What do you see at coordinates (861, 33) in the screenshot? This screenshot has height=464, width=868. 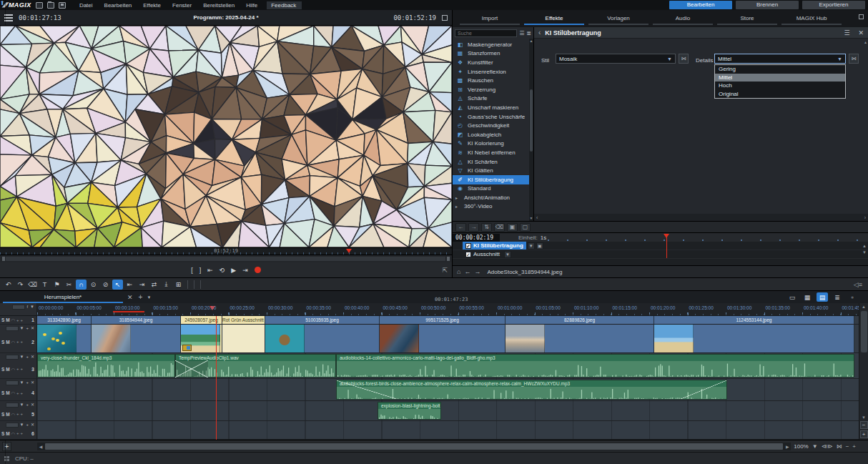 I see `close-effect-icon: ✕` at bounding box center [861, 33].